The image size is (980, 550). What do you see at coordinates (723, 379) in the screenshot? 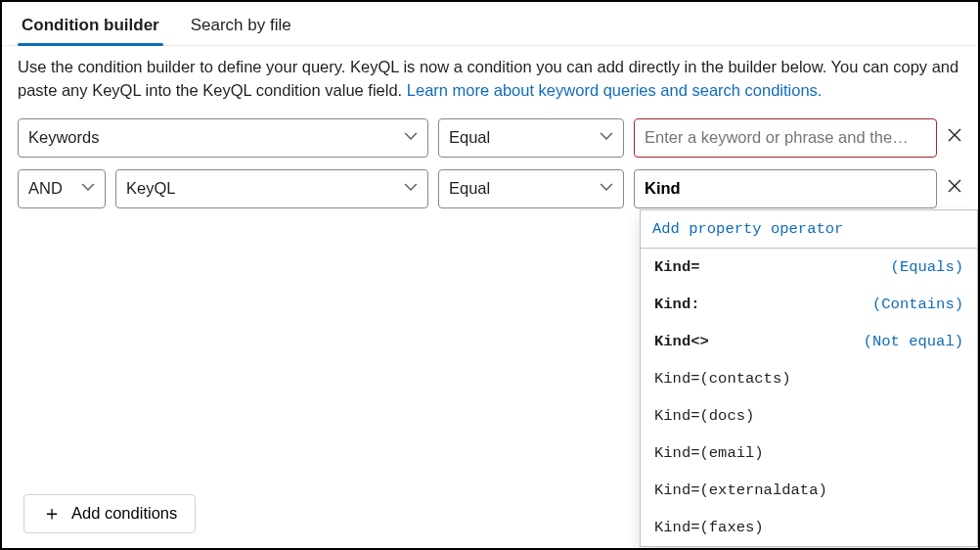
I see `dropdown-item-key: Kind=(contacts)` at bounding box center [723, 379].